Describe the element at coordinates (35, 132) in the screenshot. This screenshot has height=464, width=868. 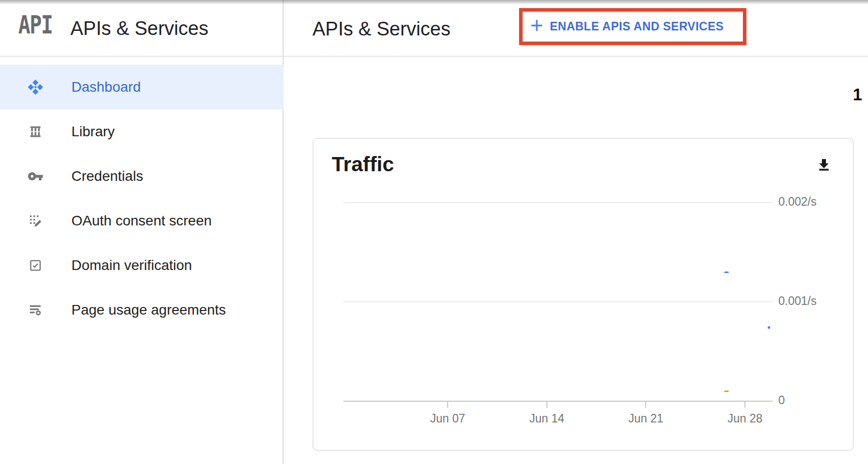
I see `library-icon` at that location.